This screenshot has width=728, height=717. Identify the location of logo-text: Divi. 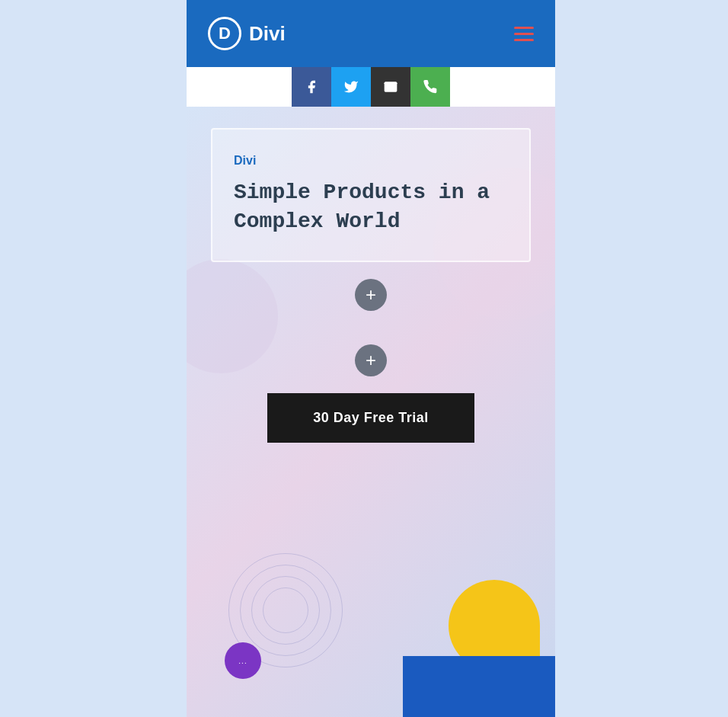
(267, 34).